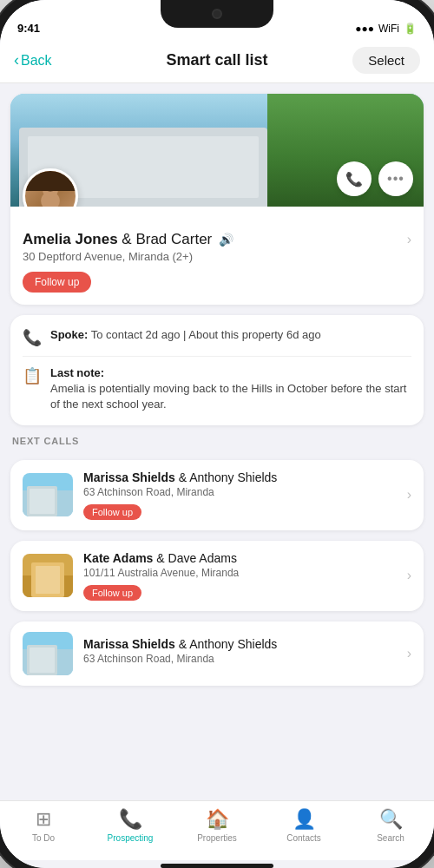 This screenshot has width=434, height=868. What do you see at coordinates (304, 838) in the screenshot?
I see `contacts-label: Contacts` at bounding box center [304, 838].